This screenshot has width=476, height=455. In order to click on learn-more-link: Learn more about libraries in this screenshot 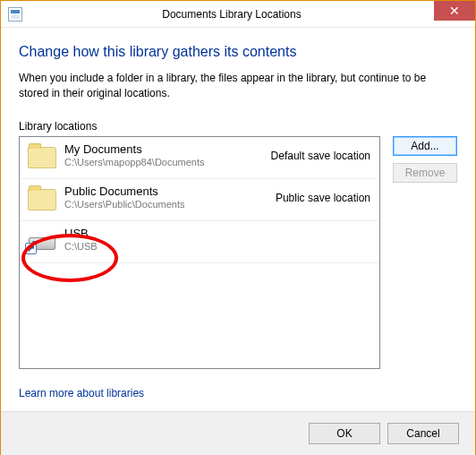, I will do `click(81, 393)`.